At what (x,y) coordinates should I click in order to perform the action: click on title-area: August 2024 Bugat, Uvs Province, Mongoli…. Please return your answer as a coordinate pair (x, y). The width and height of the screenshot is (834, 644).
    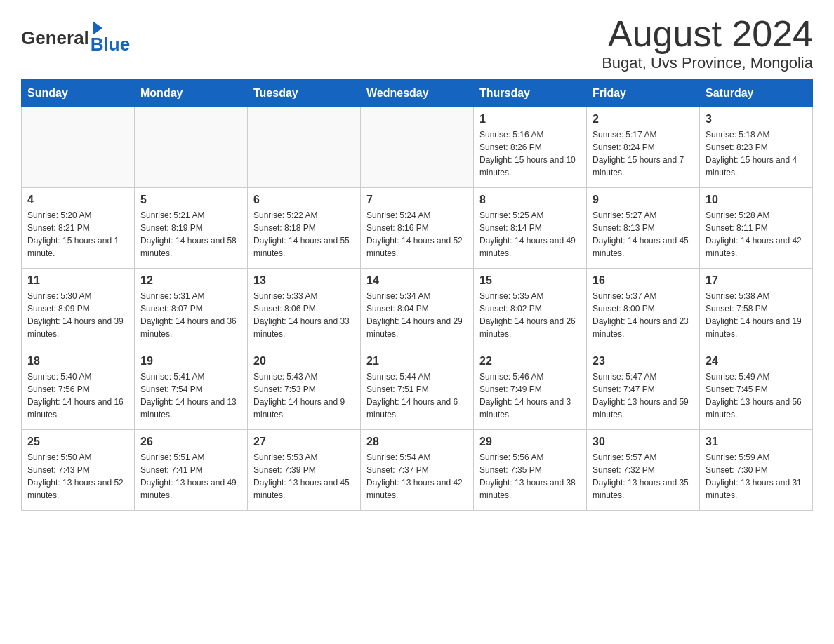
    Looking at the image, I should click on (708, 43).